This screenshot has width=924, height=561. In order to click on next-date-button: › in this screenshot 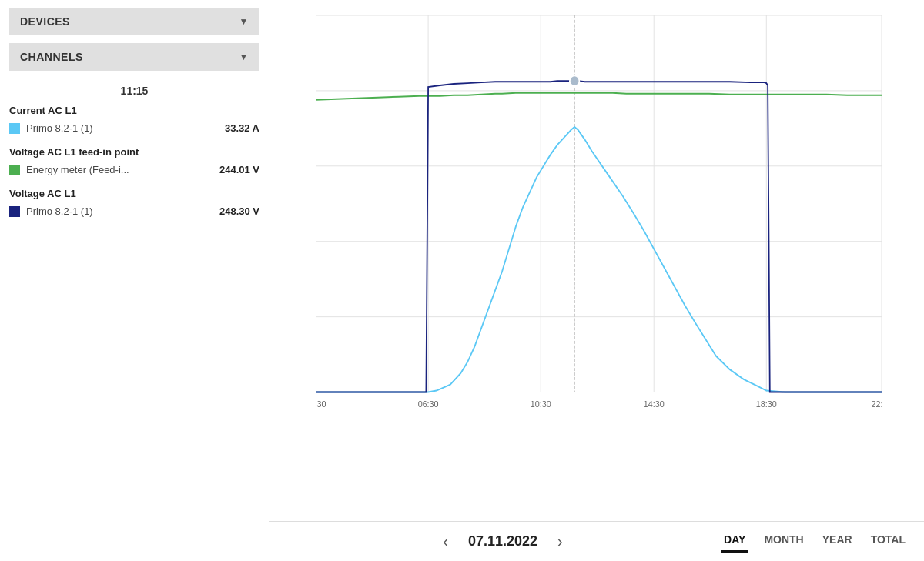, I will do `click(561, 542)`.